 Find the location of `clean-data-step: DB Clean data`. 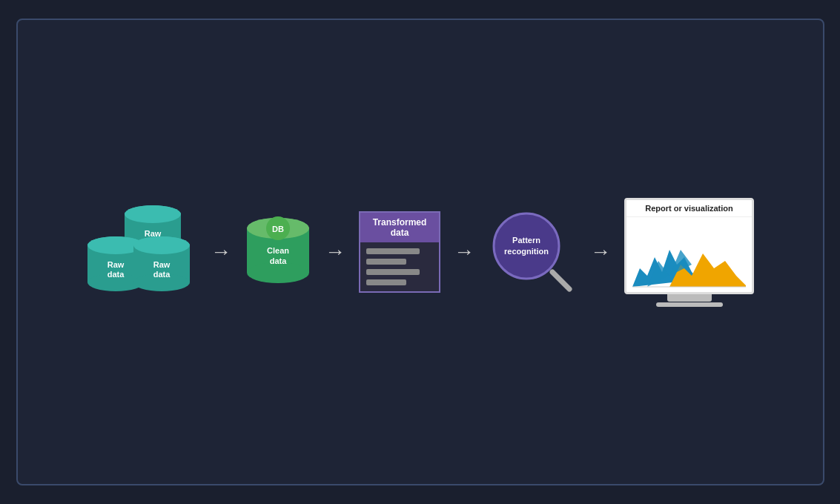

clean-data-step: DB Clean data is located at coordinates (278, 252).